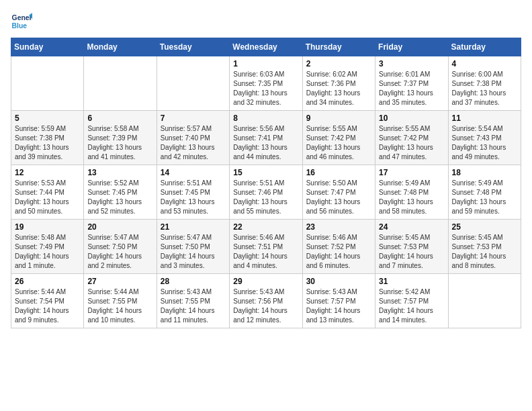 This screenshot has width=532, height=411. Describe the element at coordinates (412, 247) in the screenshot. I see `calendar-cell: 24Sunrise: 5:45 AM Sunset: 7:53 PM Dayli…` at that location.